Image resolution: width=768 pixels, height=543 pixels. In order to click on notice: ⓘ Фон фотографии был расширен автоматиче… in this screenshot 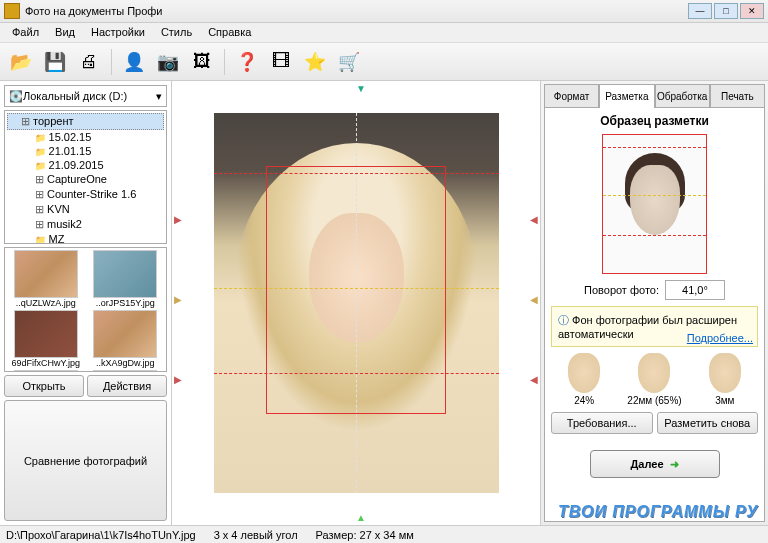, I will do `click(654, 326)`.